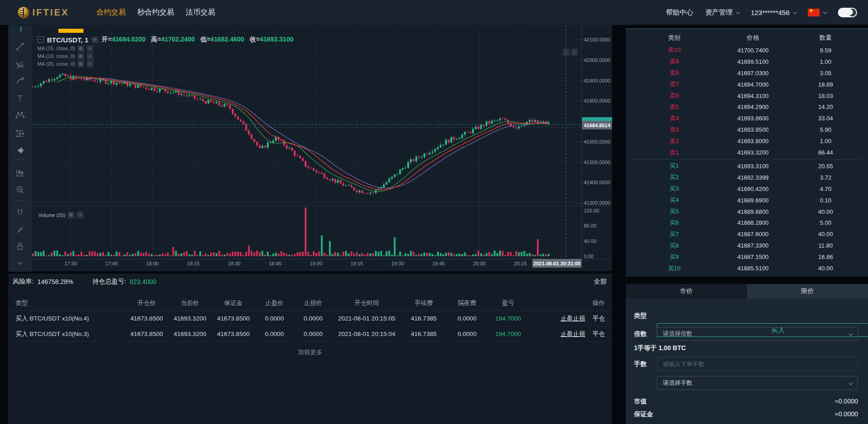 The image size is (868, 424). I want to click on volume-tick-label: 120.00, so click(592, 211).